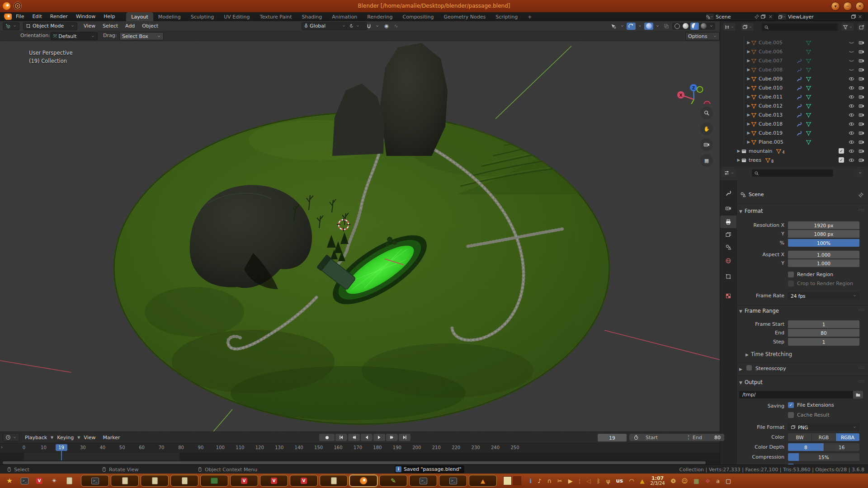 The height and width of the screenshot is (488, 868). I want to click on tray-bluetooth-icon: ᛒ, so click(599, 481).